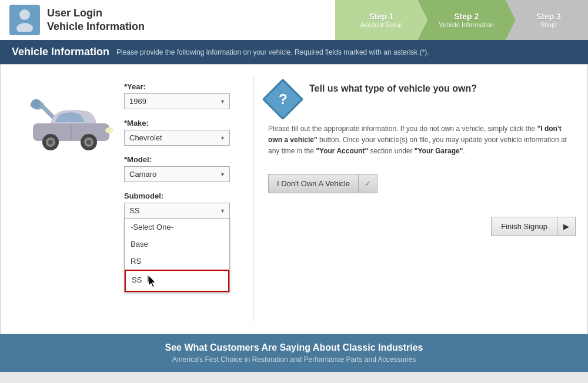  Describe the element at coordinates (294, 348) in the screenshot. I see `footer-title: See What Customers Are Saying About Clas…` at that location.